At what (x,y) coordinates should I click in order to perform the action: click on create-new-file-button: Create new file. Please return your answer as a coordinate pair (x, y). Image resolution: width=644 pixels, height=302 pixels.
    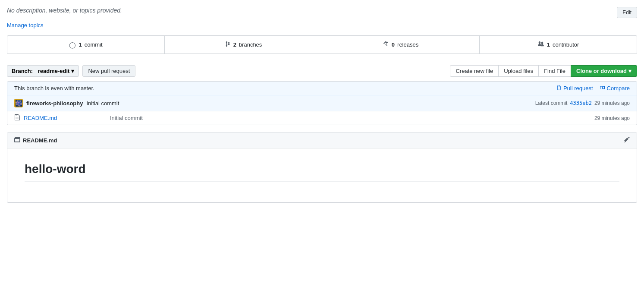
    Looking at the image, I should click on (474, 71).